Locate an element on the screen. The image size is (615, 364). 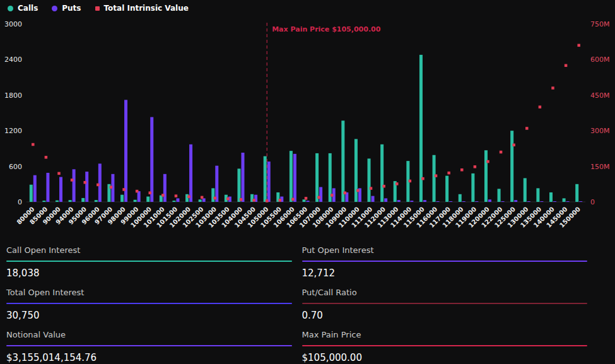
legend-item-calls: Calls is located at coordinates (23, 8).